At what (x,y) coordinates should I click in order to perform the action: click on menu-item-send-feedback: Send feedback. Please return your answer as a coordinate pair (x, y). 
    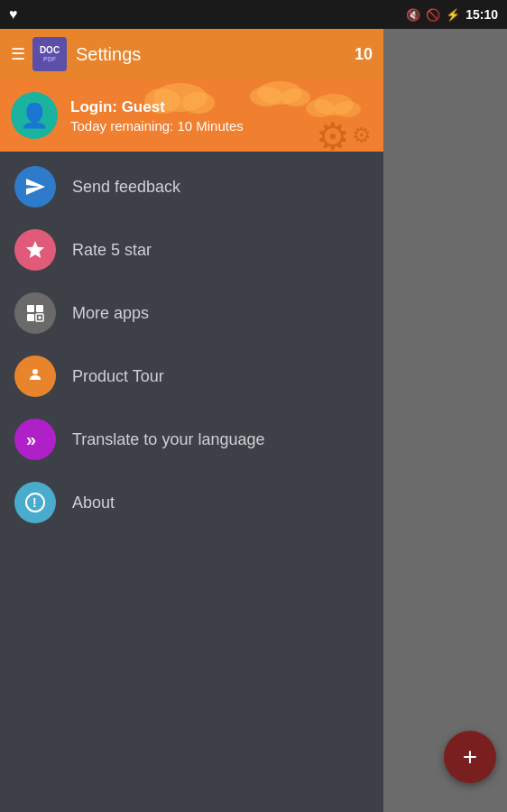
    Looking at the image, I should click on (191, 187).